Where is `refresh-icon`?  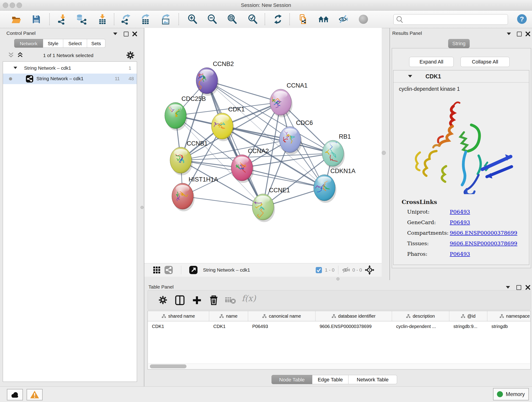 refresh-icon is located at coordinates (278, 19).